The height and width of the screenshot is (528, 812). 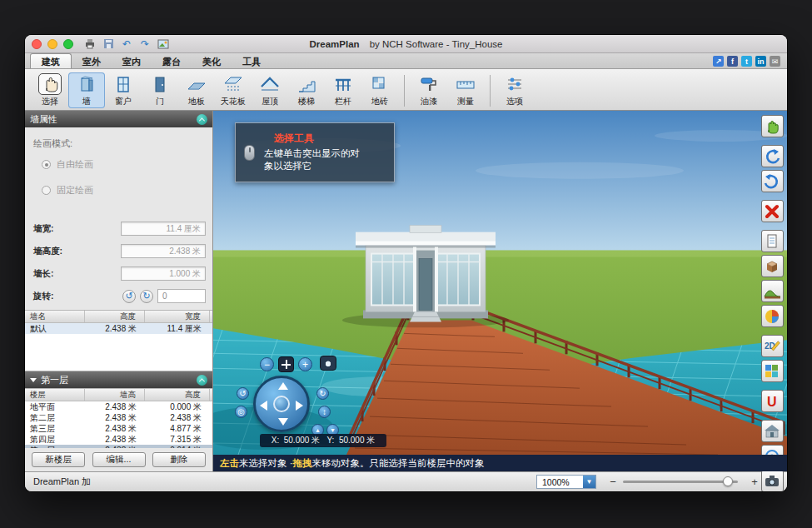 What do you see at coordinates (127, 165) in the screenshot?
I see `radio-free-draw: 自由绘画` at bounding box center [127, 165].